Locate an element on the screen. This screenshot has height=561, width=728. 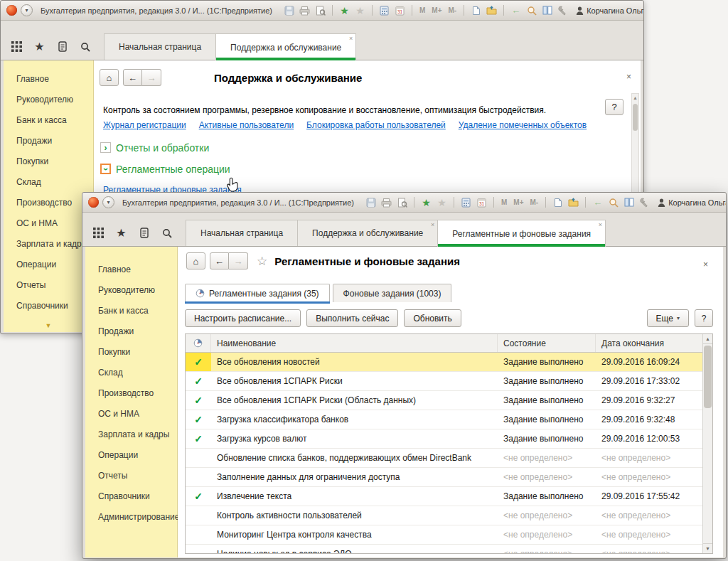
section-title: Регламентные операции is located at coordinates (173, 169).